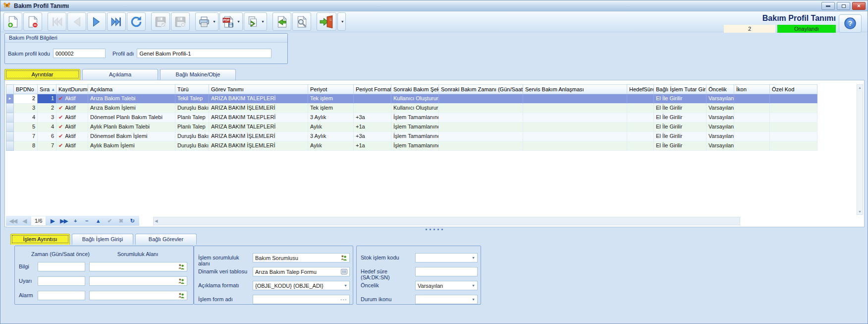  What do you see at coordinates (256, 22) in the screenshot?
I see `copy-export-button: ▼` at bounding box center [256, 22].